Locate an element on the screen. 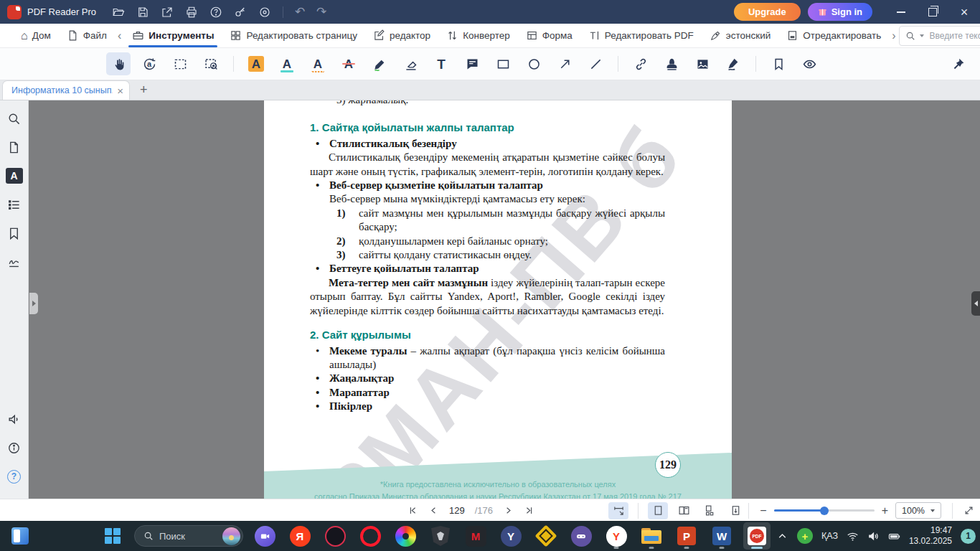  signature-tool is located at coordinates (733, 64).